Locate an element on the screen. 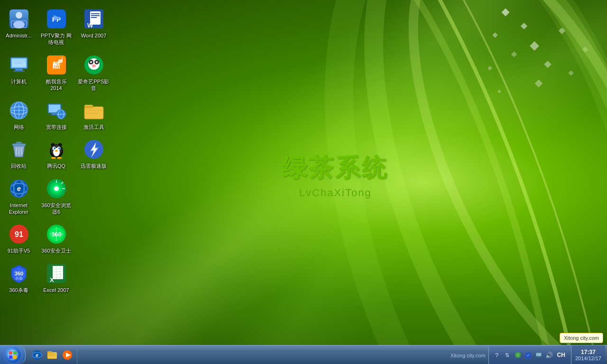 The width and height of the screenshot is (607, 364). clock-date: 2014/12/17 is located at coordinates (588, 358).